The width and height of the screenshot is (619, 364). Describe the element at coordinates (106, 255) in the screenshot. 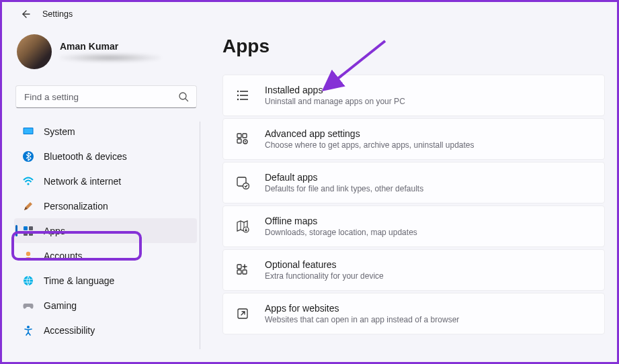

I see `sidebar-item-accounts: Accounts` at that location.